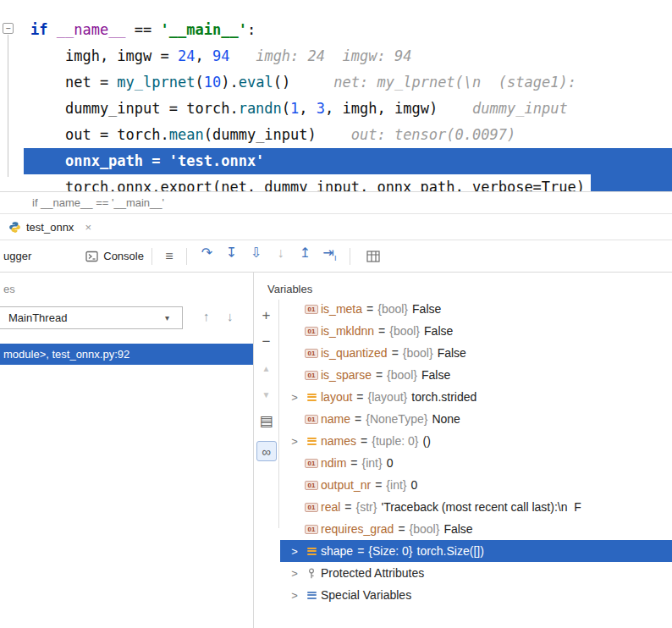 Image resolution: width=672 pixels, height=628 pixels. I want to click on code-token: (dummy_input), so click(261, 135).